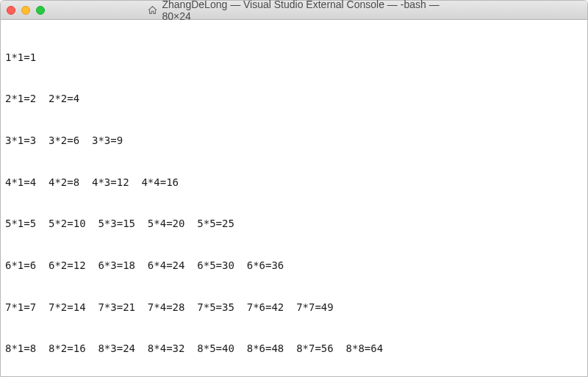 The image size is (588, 377). I want to click on titlebar: ZhangDeLong — Visual Studio External Con…, so click(294, 10).